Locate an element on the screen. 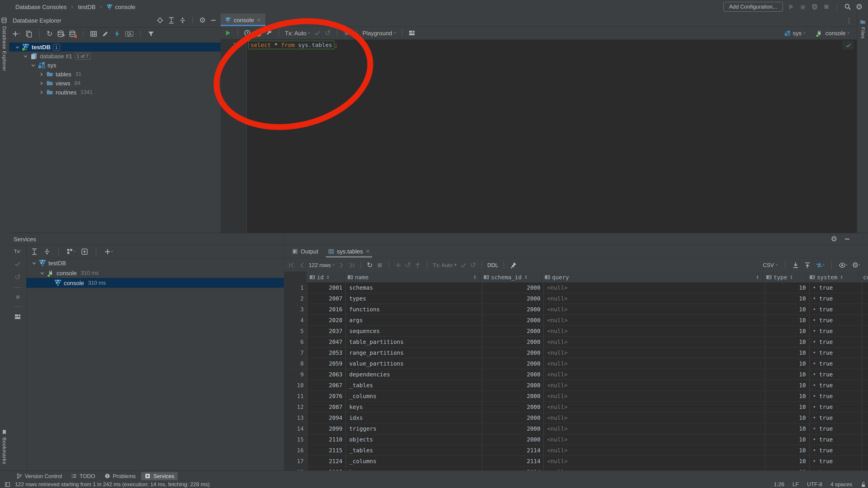 The height and width of the screenshot is (488, 868). header-commit-act: commit_act is located at coordinates (863, 277).